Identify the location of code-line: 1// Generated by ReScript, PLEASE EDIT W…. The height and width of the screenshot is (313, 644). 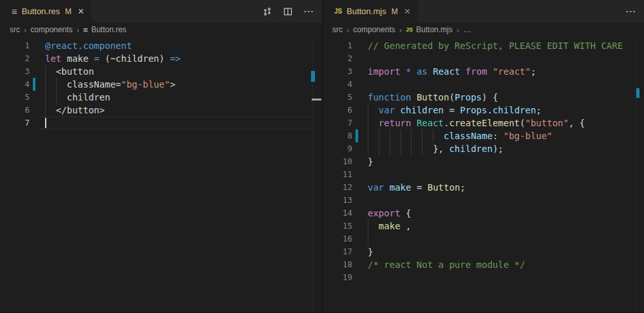
(483, 46).